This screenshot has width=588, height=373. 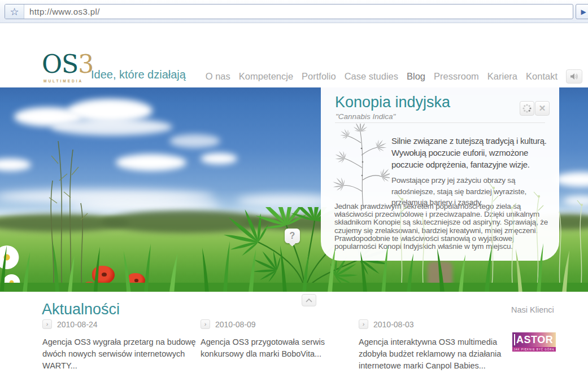 What do you see at coordinates (533, 310) in the screenshot?
I see `clients-section-title: Nasi Klienci` at bounding box center [533, 310].